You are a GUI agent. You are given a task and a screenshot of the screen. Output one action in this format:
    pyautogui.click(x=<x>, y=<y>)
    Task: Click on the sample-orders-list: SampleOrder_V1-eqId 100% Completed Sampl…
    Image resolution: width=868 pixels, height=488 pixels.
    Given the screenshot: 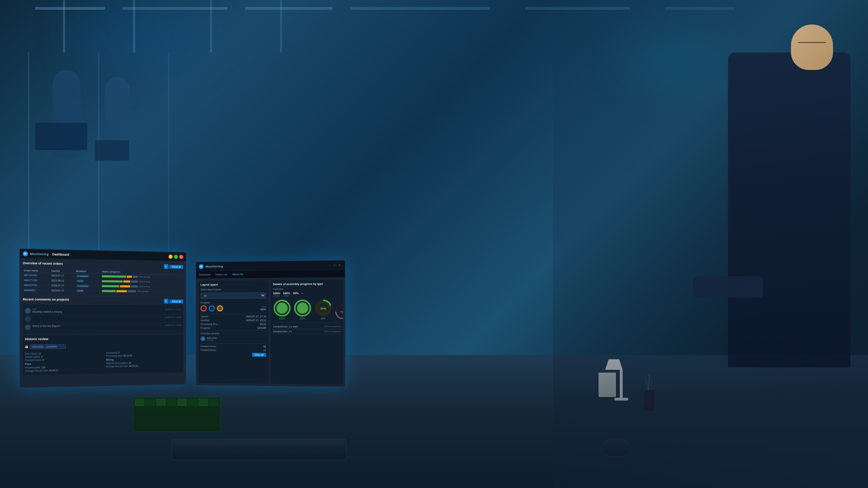 What is the action you would take?
    pyautogui.click(x=307, y=329)
    